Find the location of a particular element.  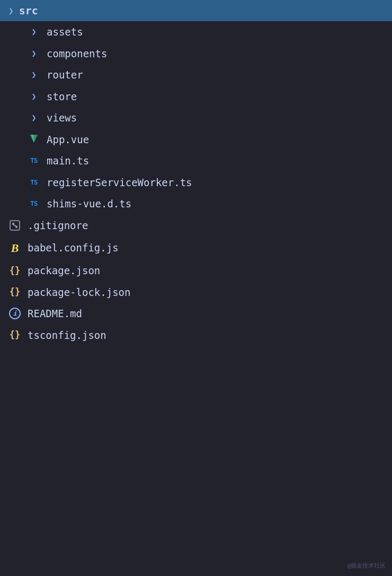

file-app-vue-label: App.vue is located at coordinates (68, 140).